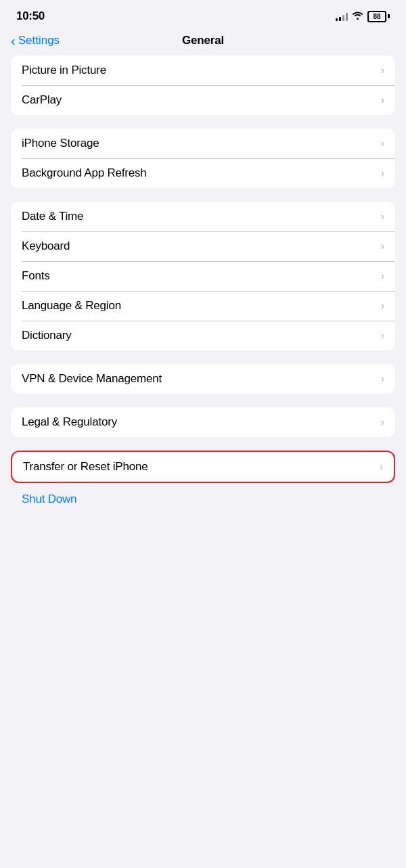 The image size is (406, 868). What do you see at coordinates (72, 306) in the screenshot?
I see `row-label: Language & Region` at bounding box center [72, 306].